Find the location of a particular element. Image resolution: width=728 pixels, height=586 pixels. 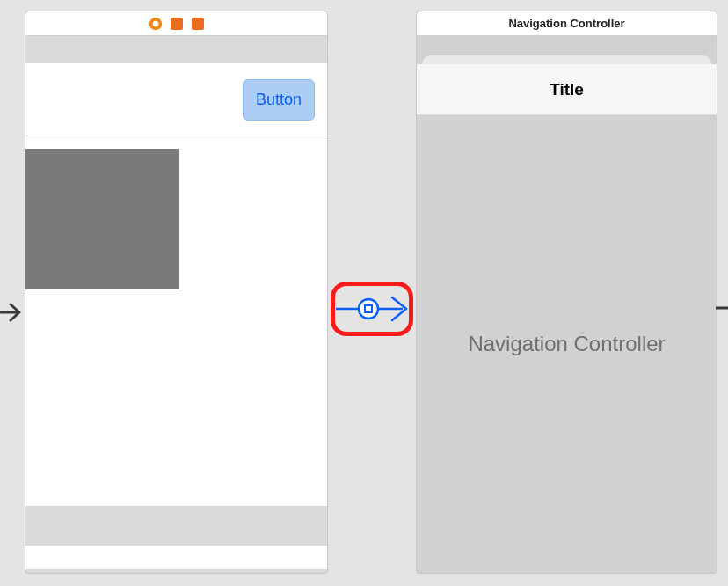

first-responder-icon is located at coordinates (156, 24).